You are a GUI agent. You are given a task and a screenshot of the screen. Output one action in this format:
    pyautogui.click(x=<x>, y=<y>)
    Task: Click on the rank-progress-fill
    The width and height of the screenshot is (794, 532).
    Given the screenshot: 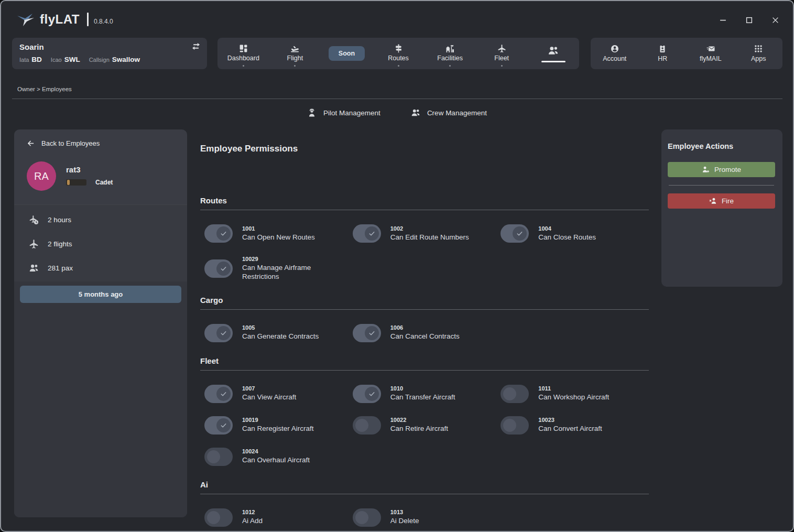 What is the action you would take?
    pyautogui.click(x=68, y=182)
    